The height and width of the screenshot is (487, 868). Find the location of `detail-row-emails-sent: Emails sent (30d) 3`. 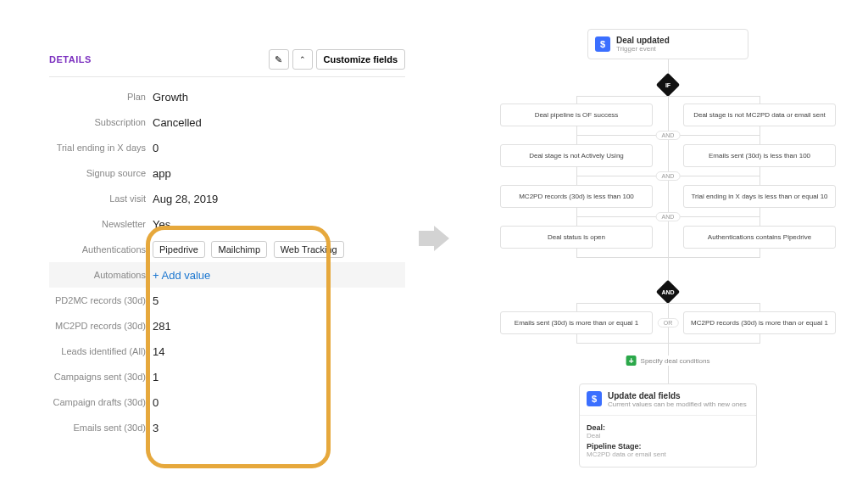

detail-row-emails-sent: Emails sent (30d) 3 is located at coordinates (227, 428).